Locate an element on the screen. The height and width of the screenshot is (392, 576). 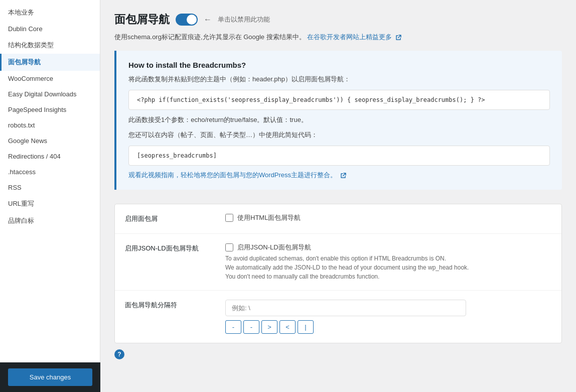
install-para3: 您还可以在内容（帖子、页面、帖子类型…）中使用此简短代码： is located at coordinates (339, 136).